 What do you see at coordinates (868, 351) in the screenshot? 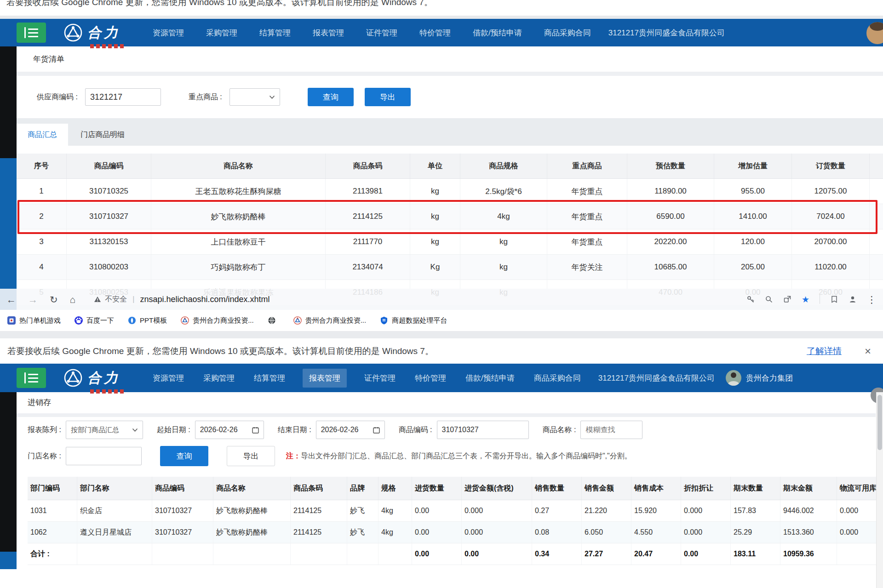
I see `notification-close-icon: ×` at bounding box center [868, 351].